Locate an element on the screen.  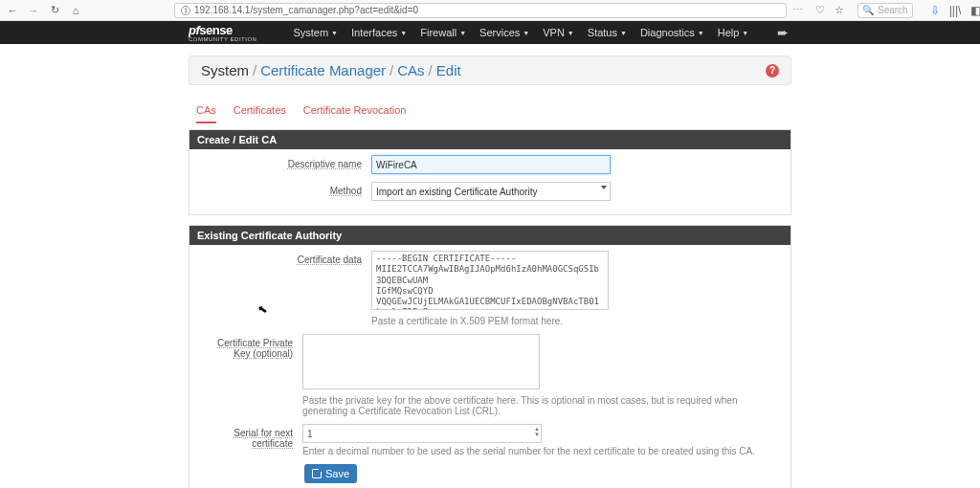
label-serial: Serial for next certificate is located at coordinates (251, 436).